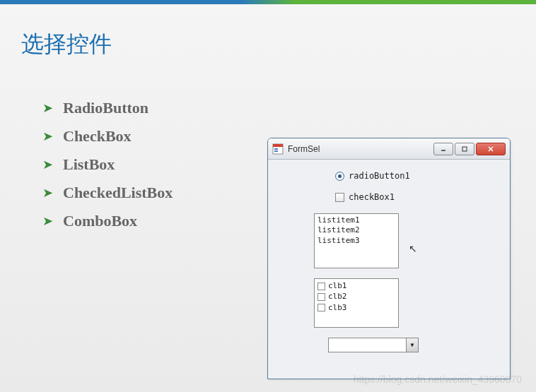 The width and height of the screenshot is (536, 392). I want to click on chevron-down-icon: ▼, so click(412, 345).